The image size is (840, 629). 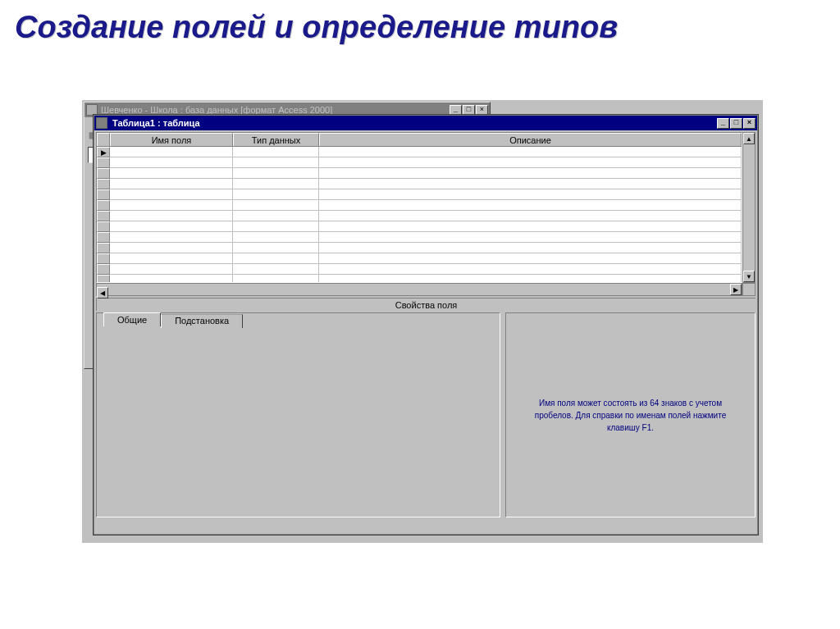 What do you see at coordinates (736, 289) in the screenshot?
I see `scroll-right-button: ▶` at bounding box center [736, 289].